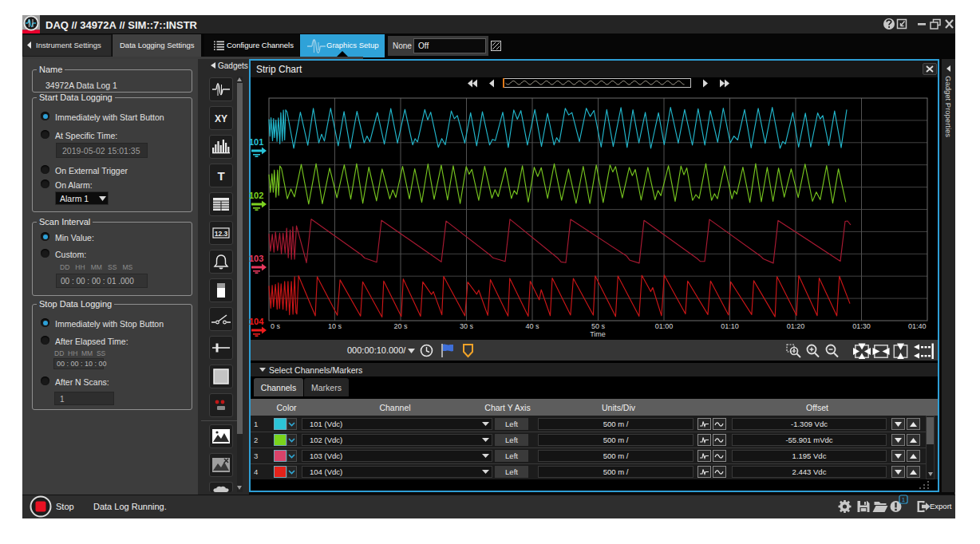  What do you see at coordinates (903, 499) in the screenshot?
I see `svg-text: 1` at bounding box center [903, 499].